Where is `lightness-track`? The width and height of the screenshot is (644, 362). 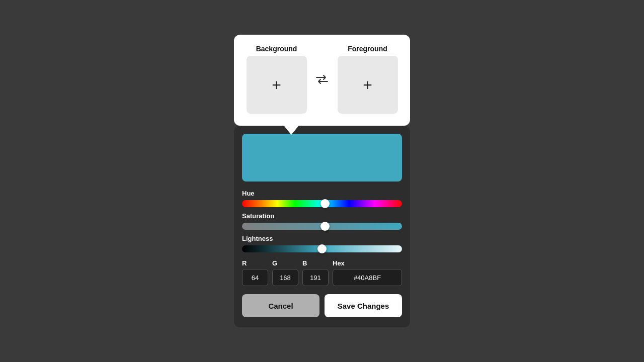
lightness-track is located at coordinates (322, 249).